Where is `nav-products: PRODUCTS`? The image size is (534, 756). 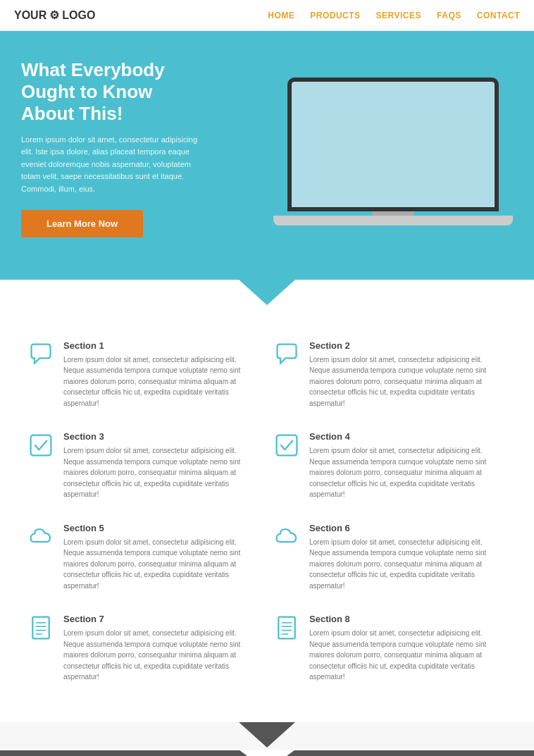 nav-products: PRODUCTS is located at coordinates (335, 16).